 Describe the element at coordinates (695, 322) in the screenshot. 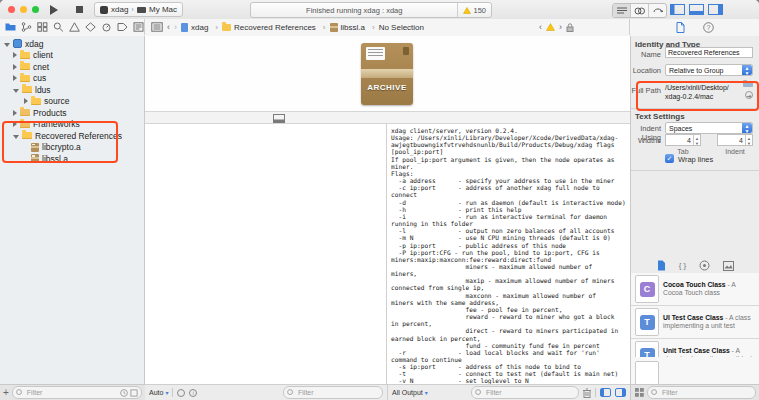

I see `library-item-ui-test-case-class: T UI Test Case ClassA class implementing…` at that location.